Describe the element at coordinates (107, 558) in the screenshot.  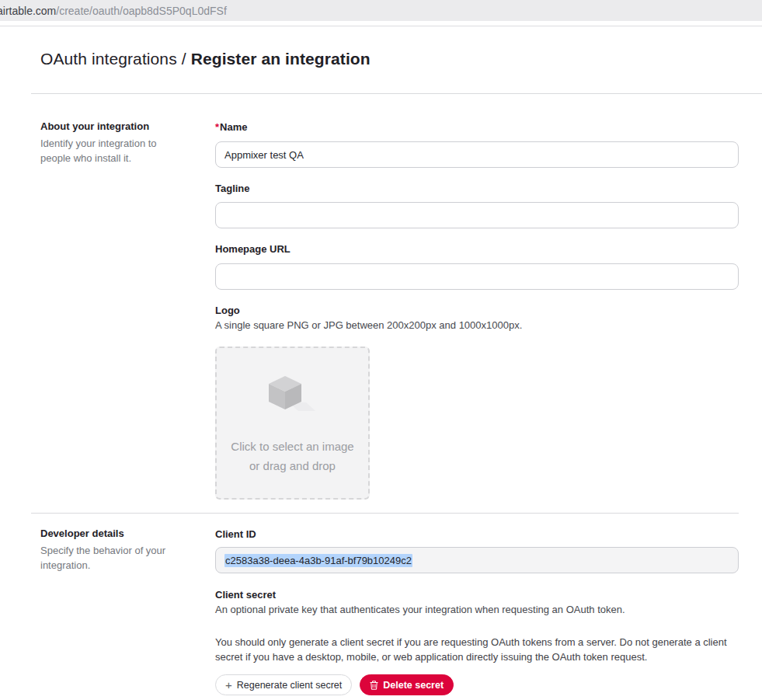
I see `developer-section-description: Specify the behavior of your integration…` at that location.